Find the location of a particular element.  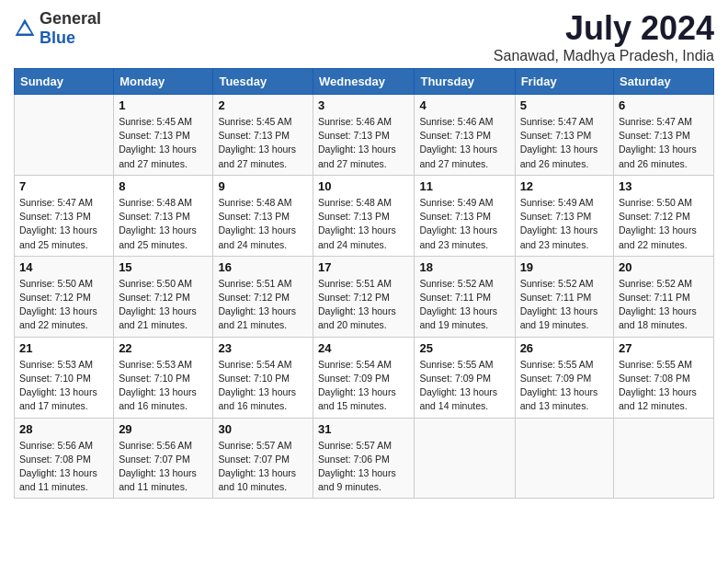

calendar-cell: 7Sunrise: 5:47 AM Sunset: 7:13 PM Daylig… is located at coordinates (64, 215).